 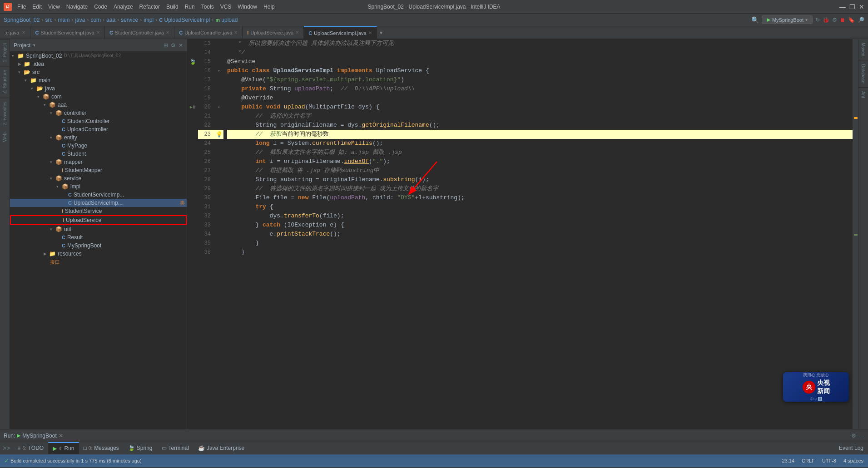 What do you see at coordinates (219, 107) in the screenshot?
I see `fold-20: ▾` at bounding box center [219, 107].